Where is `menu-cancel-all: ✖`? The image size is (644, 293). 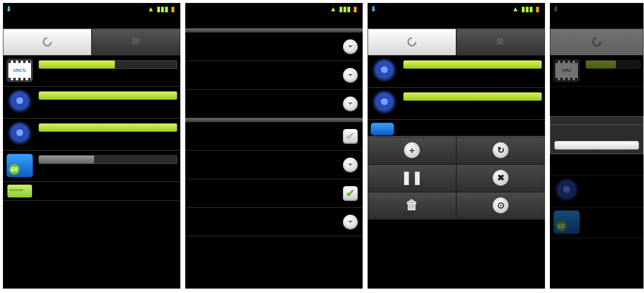
menu-cancel-all: ✖ is located at coordinates (501, 178).